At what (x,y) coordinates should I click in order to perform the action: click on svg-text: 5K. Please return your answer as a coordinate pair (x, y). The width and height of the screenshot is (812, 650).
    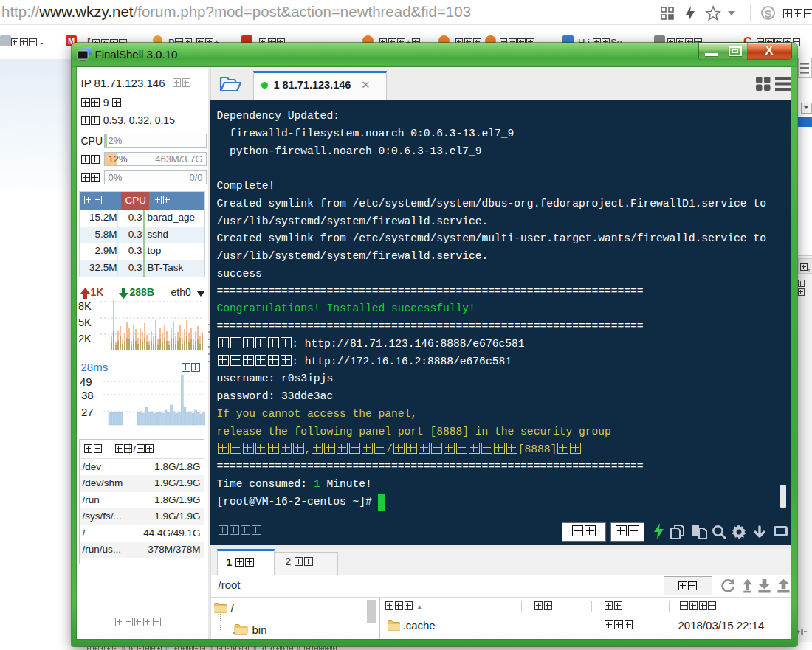
    Looking at the image, I should click on (85, 322).